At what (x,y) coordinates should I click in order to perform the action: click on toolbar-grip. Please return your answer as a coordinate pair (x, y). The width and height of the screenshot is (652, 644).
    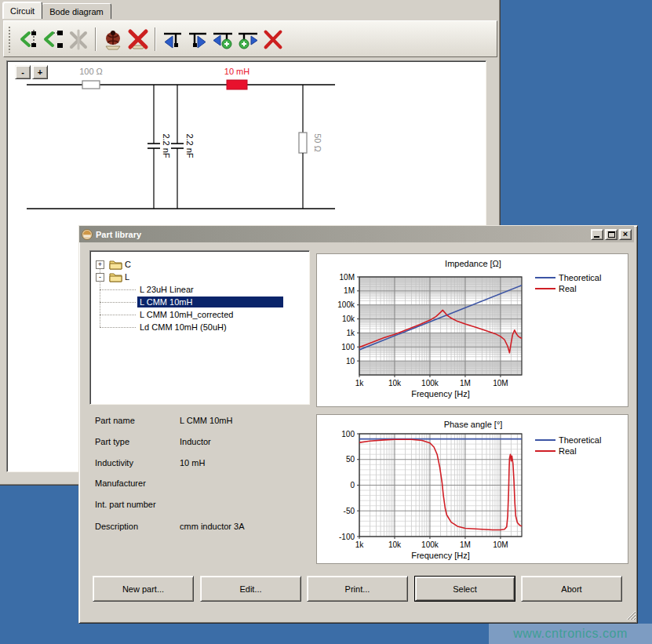
    Looking at the image, I should click on (9, 39).